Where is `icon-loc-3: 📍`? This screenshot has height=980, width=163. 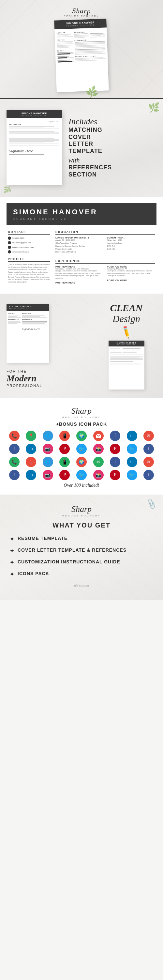 icon-loc-3: 📍 is located at coordinates (31, 462).